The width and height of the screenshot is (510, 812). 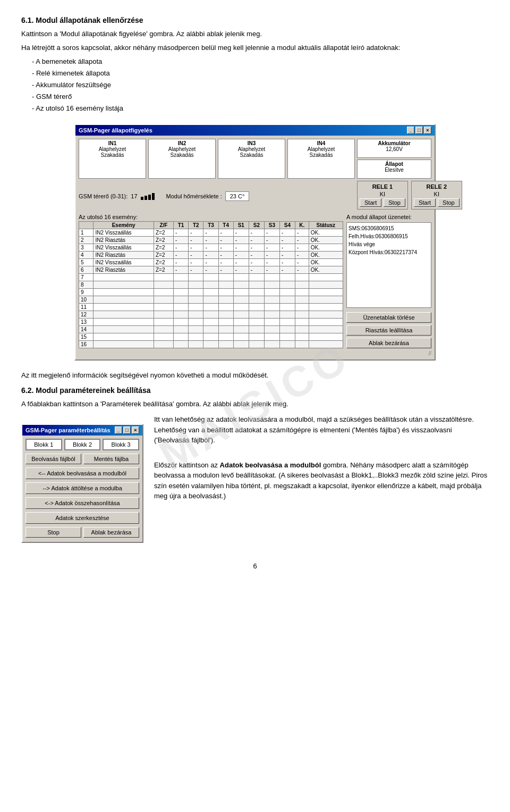 I want to click on rele1-box: RELE 1 KI Start Stop, so click(x=382, y=195).